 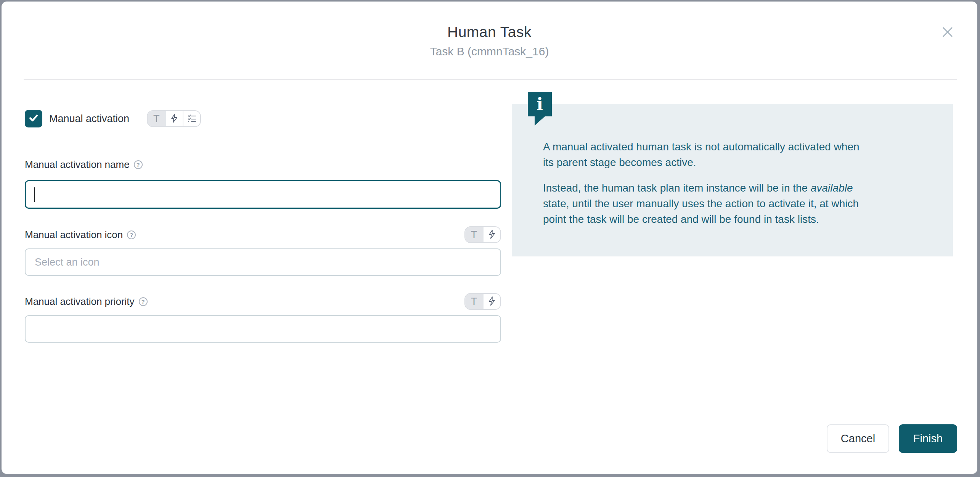 What do you see at coordinates (156, 119) in the screenshot?
I see `static-text-toggle: T` at bounding box center [156, 119].